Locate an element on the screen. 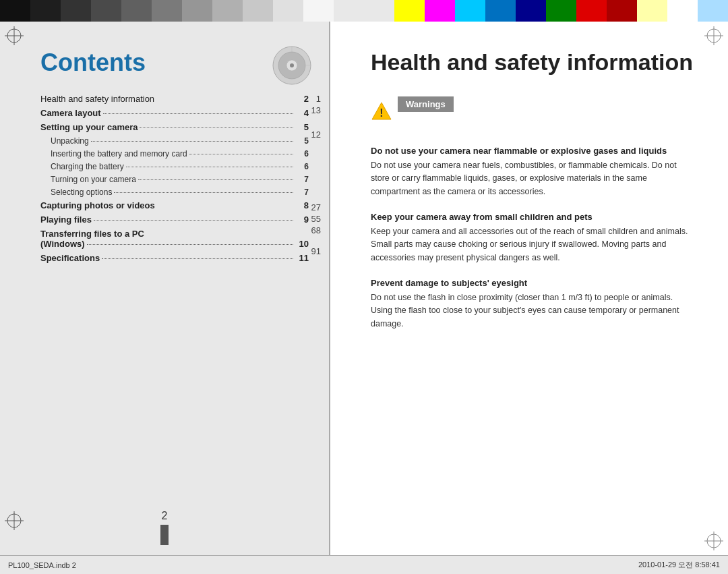 The image size is (728, 574). side-num-empty3: - is located at coordinates (316, 169).